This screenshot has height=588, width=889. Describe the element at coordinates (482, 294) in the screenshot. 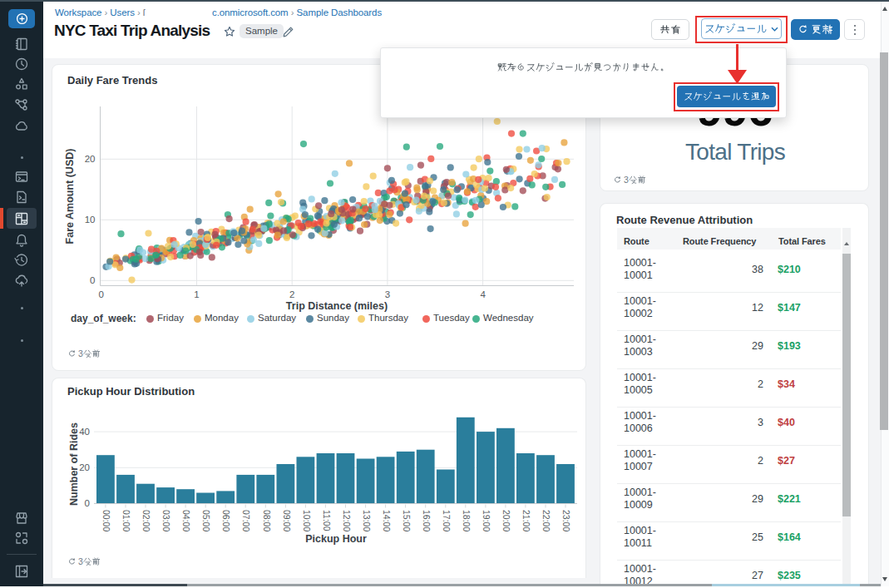

I see `svg-text: 4` at that location.